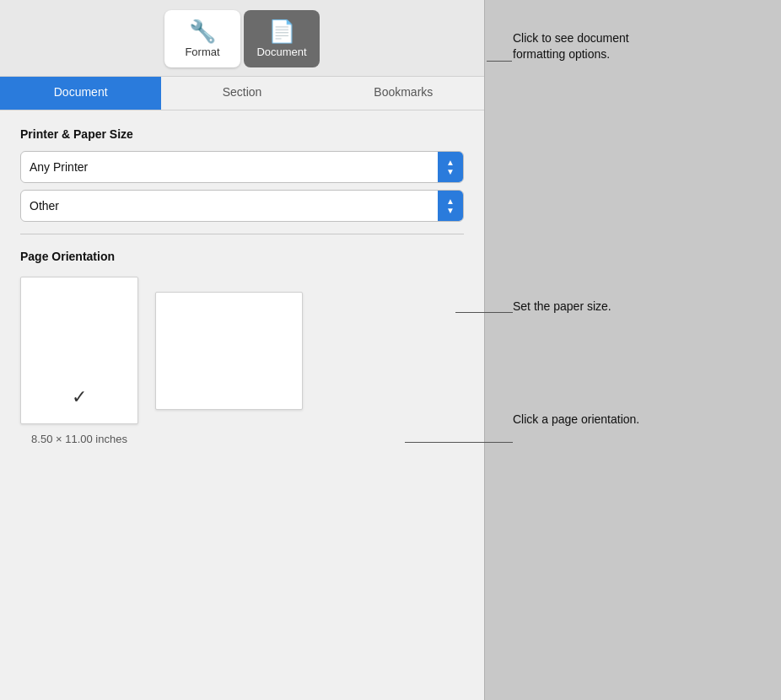 The width and height of the screenshot is (781, 700). What do you see at coordinates (79, 397) in the screenshot?
I see `portrait-checkmark: ✓` at bounding box center [79, 397].